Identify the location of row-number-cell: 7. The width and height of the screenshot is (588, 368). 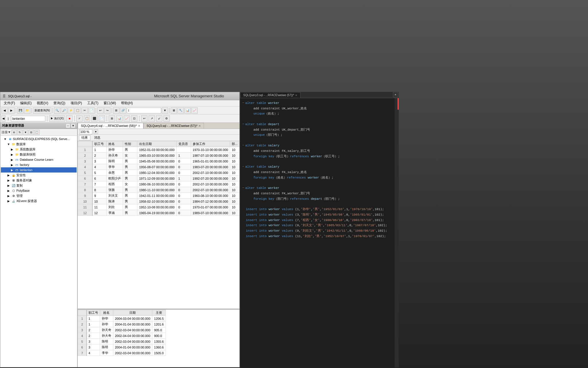
(85, 184).